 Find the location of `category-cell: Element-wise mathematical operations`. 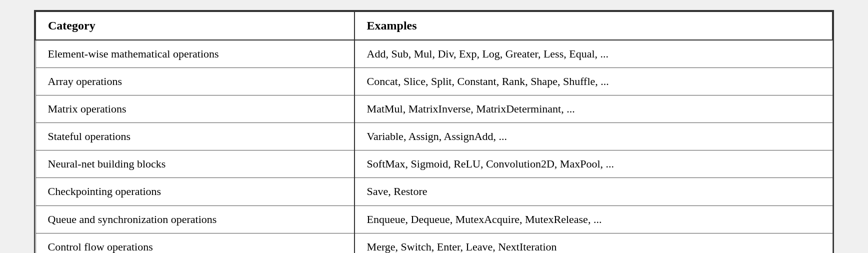

category-cell: Element-wise mathematical operations is located at coordinates (195, 54).